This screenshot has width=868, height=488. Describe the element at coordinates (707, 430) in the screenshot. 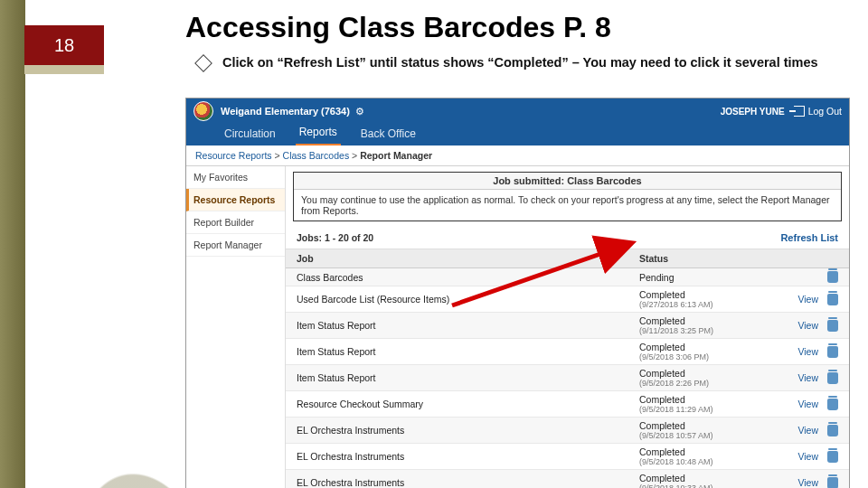

I see `job-status: Completed(9/5/2018 10:57 AM)` at that location.